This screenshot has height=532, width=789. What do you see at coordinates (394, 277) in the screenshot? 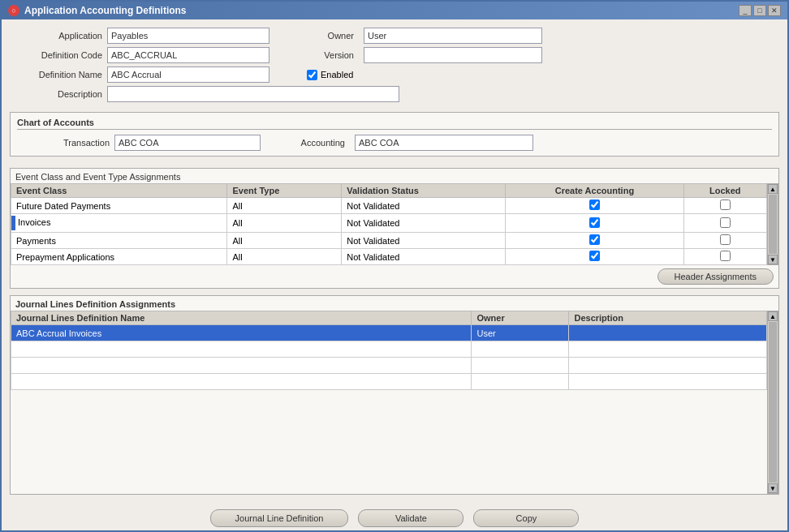
I see `header-assignments-row: Header Assignments` at bounding box center [394, 277].